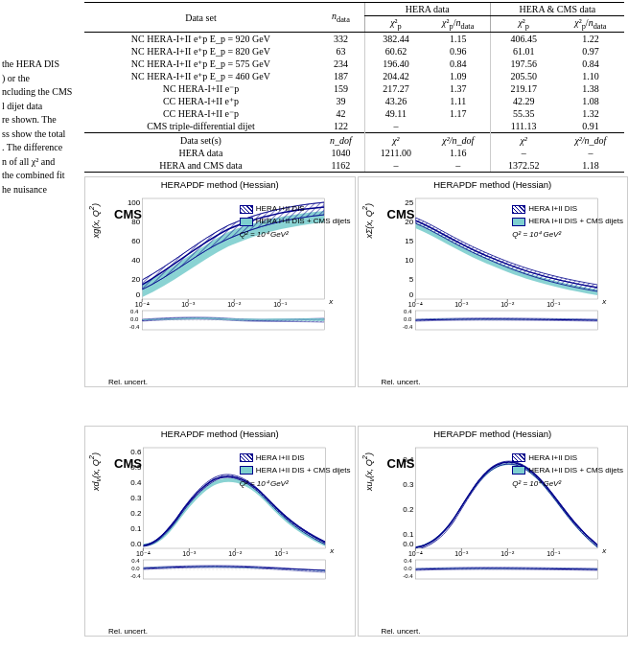 This screenshot has height=672, width=628. What do you see at coordinates (341, 153) in the screenshot?
I see `summary-col1: 1040` at bounding box center [341, 153].